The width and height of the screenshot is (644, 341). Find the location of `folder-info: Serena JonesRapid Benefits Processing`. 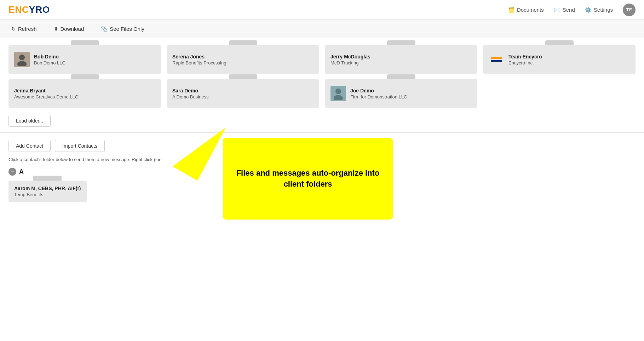

folder-info: Serena JonesRapid Benefits Processing is located at coordinates (243, 59).